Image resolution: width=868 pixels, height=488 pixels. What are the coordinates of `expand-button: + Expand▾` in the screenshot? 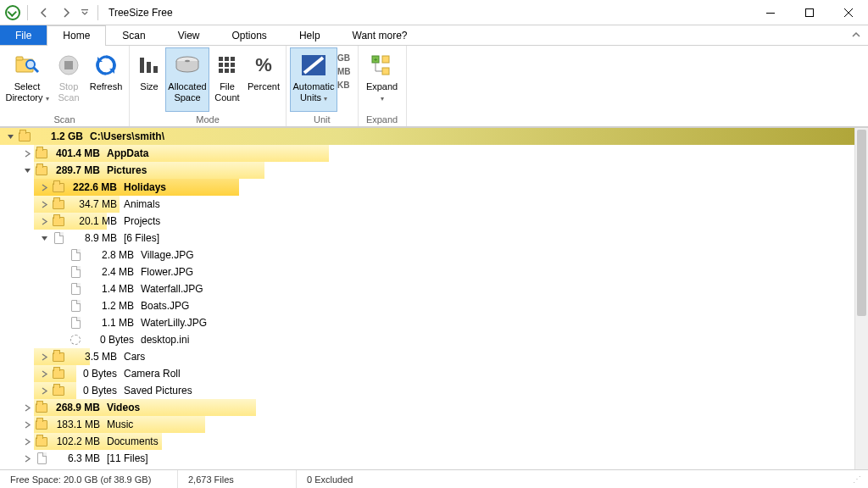 It's located at (382, 80).